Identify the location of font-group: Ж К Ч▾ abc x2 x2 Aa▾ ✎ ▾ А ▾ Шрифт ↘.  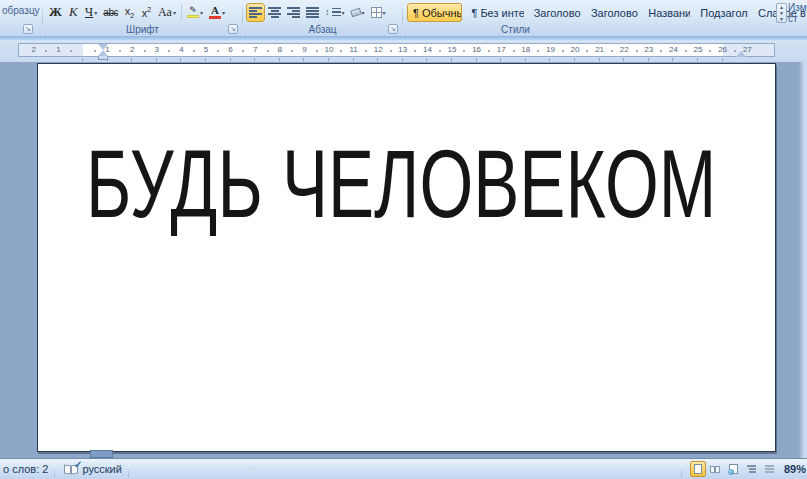
(142, 18).